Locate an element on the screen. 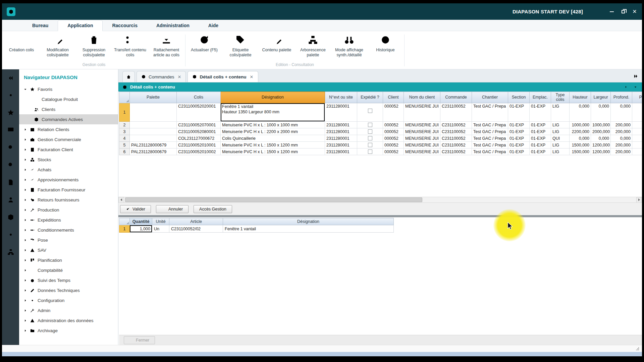 The height and width of the screenshot is (362, 644). row-number: 1 is located at coordinates (125, 113).